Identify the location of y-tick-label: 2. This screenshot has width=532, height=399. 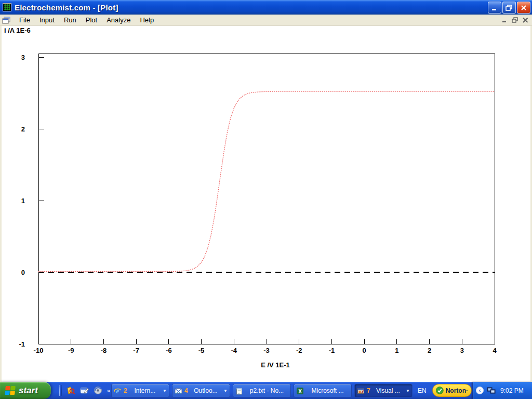
(23, 129).